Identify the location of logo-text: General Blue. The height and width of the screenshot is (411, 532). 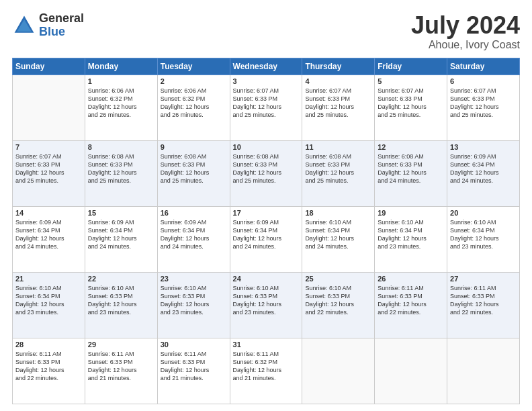
(62, 26).